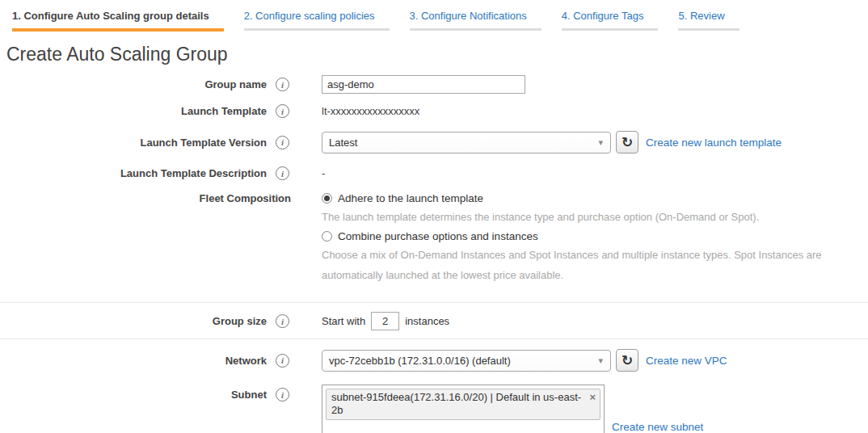 Image resolution: width=868 pixels, height=433 pixels. I want to click on group-name-label: Group name, so click(236, 84).